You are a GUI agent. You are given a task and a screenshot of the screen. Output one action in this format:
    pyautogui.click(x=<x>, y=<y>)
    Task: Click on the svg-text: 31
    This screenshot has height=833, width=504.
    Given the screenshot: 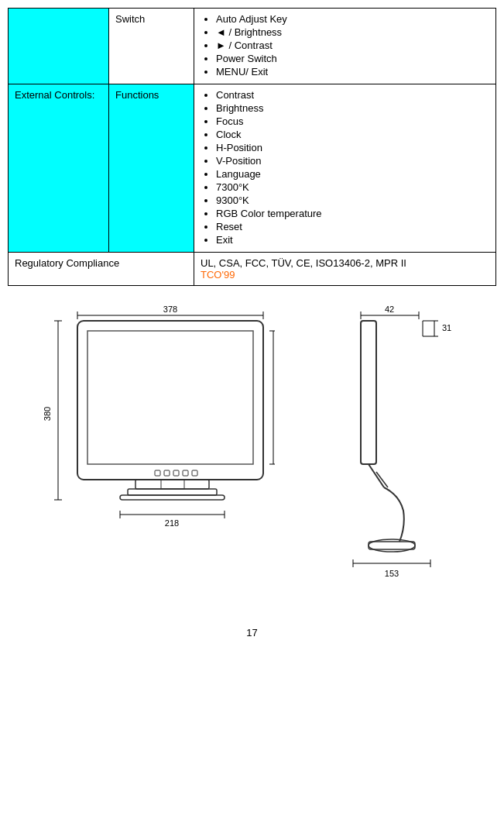 What is the action you would take?
    pyautogui.click(x=447, y=328)
    